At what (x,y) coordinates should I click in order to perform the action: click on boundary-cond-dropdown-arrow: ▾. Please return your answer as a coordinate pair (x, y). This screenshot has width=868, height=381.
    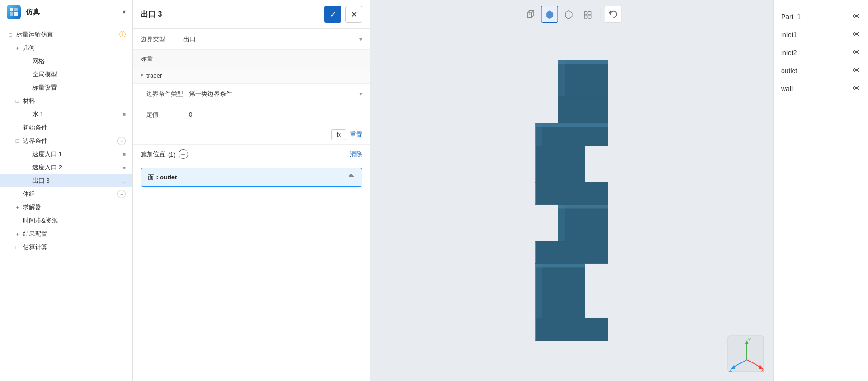
    Looking at the image, I should click on (361, 94).